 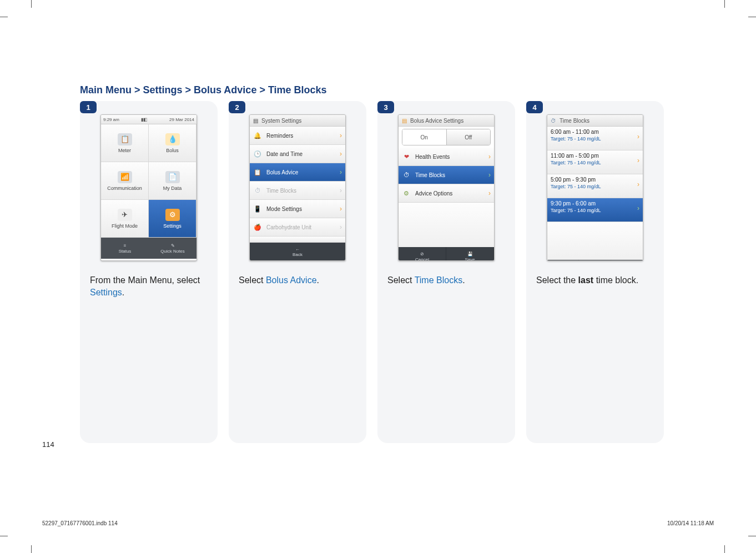 What do you see at coordinates (298, 250) in the screenshot?
I see `back-arrow-icon: ←` at bounding box center [298, 250].